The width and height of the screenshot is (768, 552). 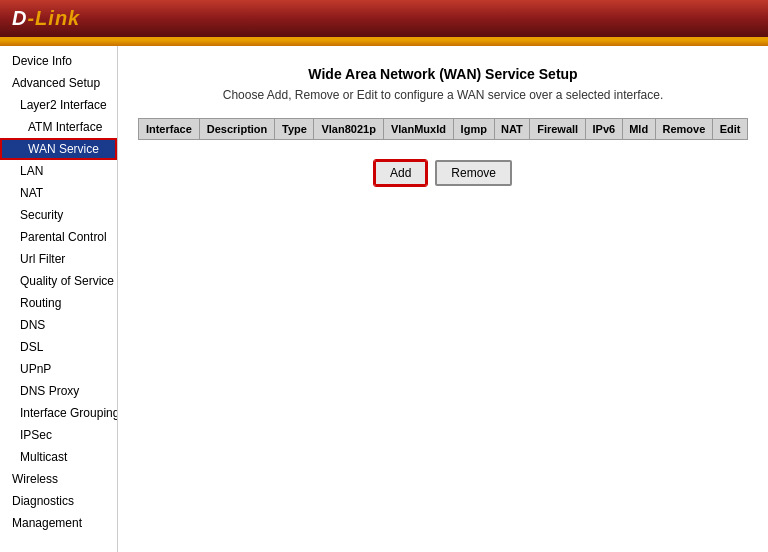 What do you see at coordinates (58, 127) in the screenshot?
I see `sidebar-item-atm-interface: ATM Interface` at bounding box center [58, 127].